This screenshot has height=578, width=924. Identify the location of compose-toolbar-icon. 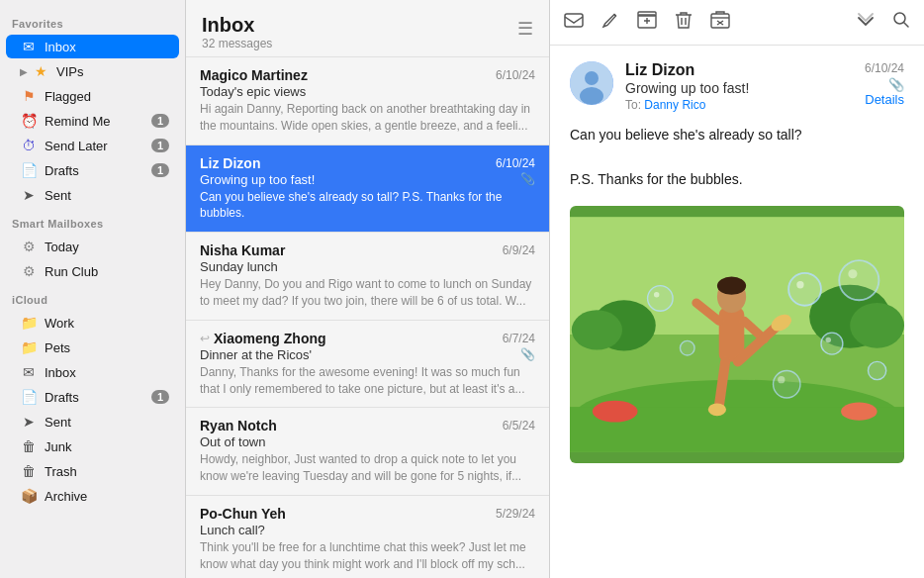
(610, 22).